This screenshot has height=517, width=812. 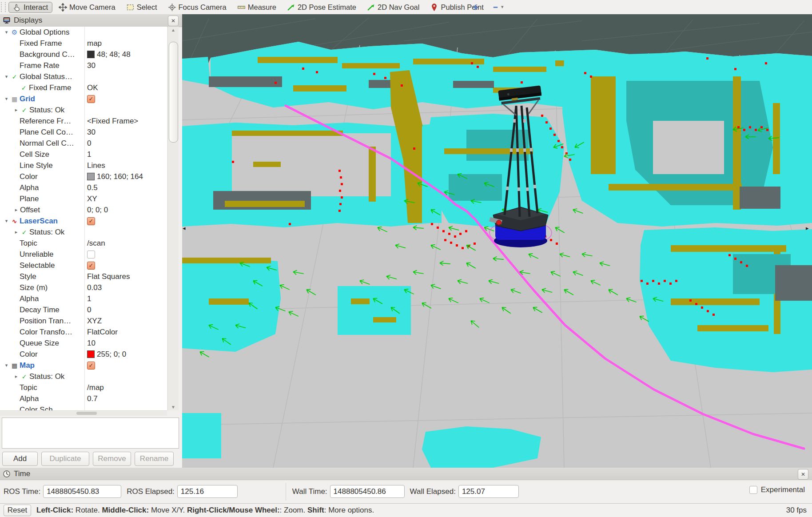 What do you see at coordinates (393, 7) in the screenshot?
I see `tool-2d-nav-goal: 2D Nav Goal` at bounding box center [393, 7].